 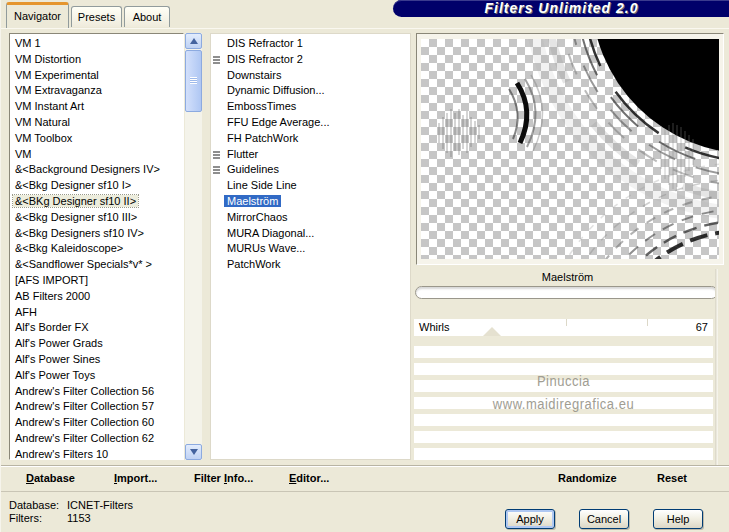 I want to click on apply-button: Apply, so click(x=530, y=519).